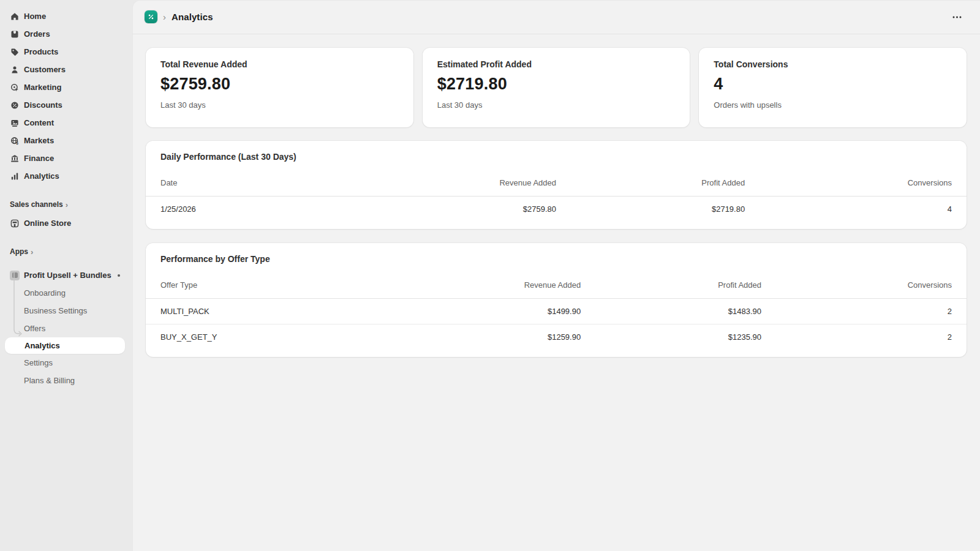 This screenshot has height=551, width=980. Describe the element at coordinates (257, 285) in the screenshot. I see `column-header-offer-type: Offer Type` at that location.